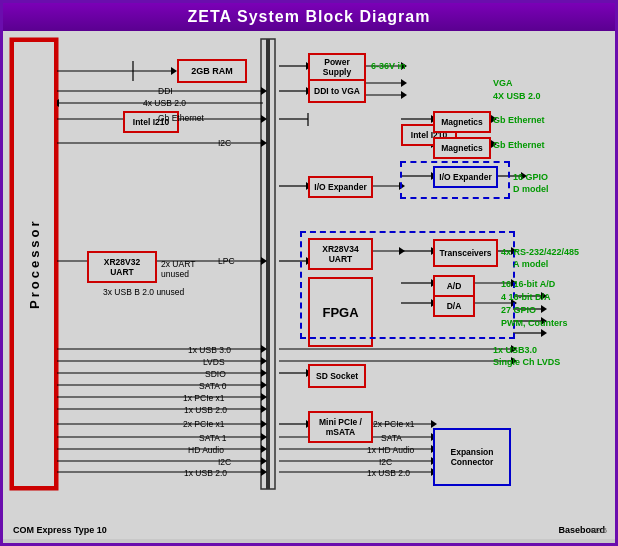 The width and height of the screenshot is (618, 546). What do you see at coordinates (517, 96) in the screenshot?
I see `label-usb2-right: 4X USB 2.0` at bounding box center [517, 96].